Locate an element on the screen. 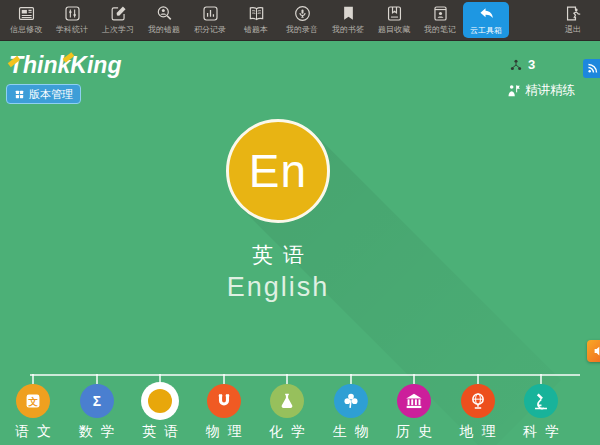 The height and width of the screenshot is (445, 600). rss-icon is located at coordinates (592, 68).